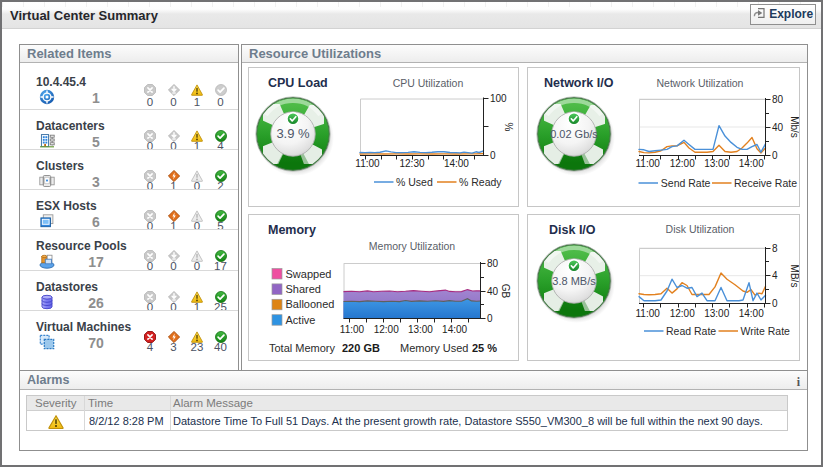 Image resolution: width=823 pixels, height=467 pixels. Describe the element at coordinates (700, 229) in the screenshot. I see `svg-text: Disk Utilization` at that location.